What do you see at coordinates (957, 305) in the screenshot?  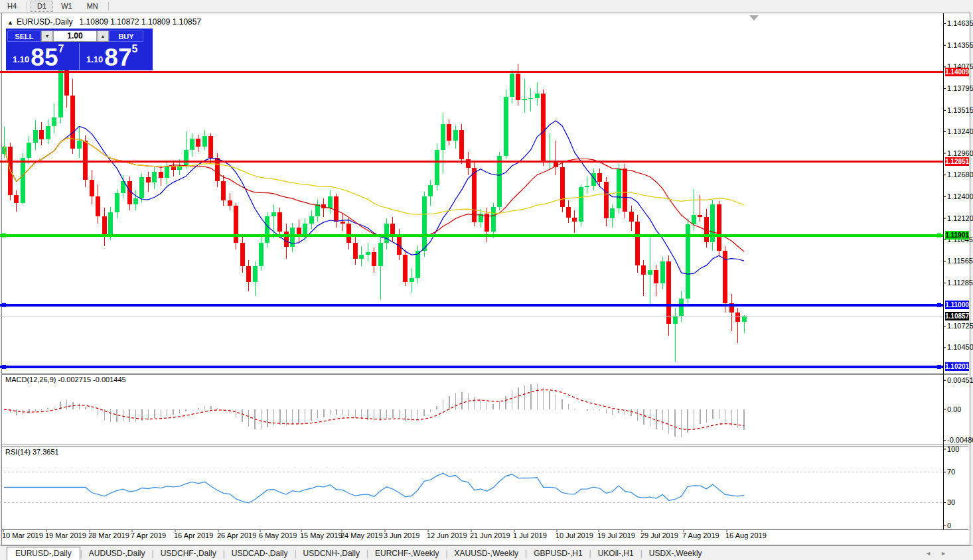 I see `level-price-badge: 1.11000` at bounding box center [957, 305].